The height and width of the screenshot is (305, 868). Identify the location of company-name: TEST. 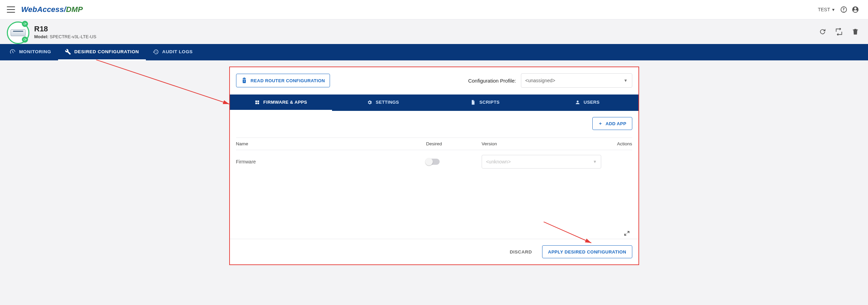
(824, 10).